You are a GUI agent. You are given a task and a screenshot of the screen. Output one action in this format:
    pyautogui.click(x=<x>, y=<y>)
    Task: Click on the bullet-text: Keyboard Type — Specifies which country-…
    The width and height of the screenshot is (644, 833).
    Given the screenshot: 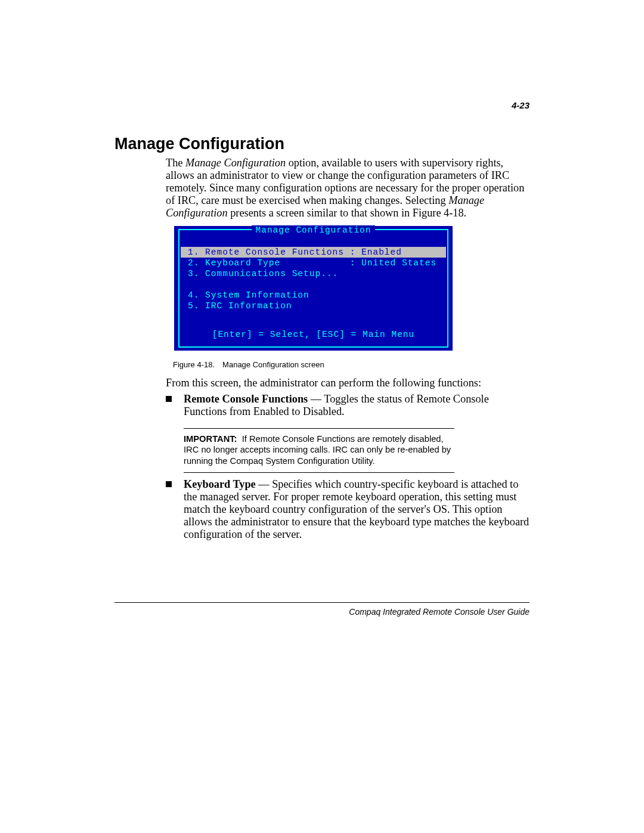 What is the action you would take?
    pyautogui.click(x=357, y=509)
    